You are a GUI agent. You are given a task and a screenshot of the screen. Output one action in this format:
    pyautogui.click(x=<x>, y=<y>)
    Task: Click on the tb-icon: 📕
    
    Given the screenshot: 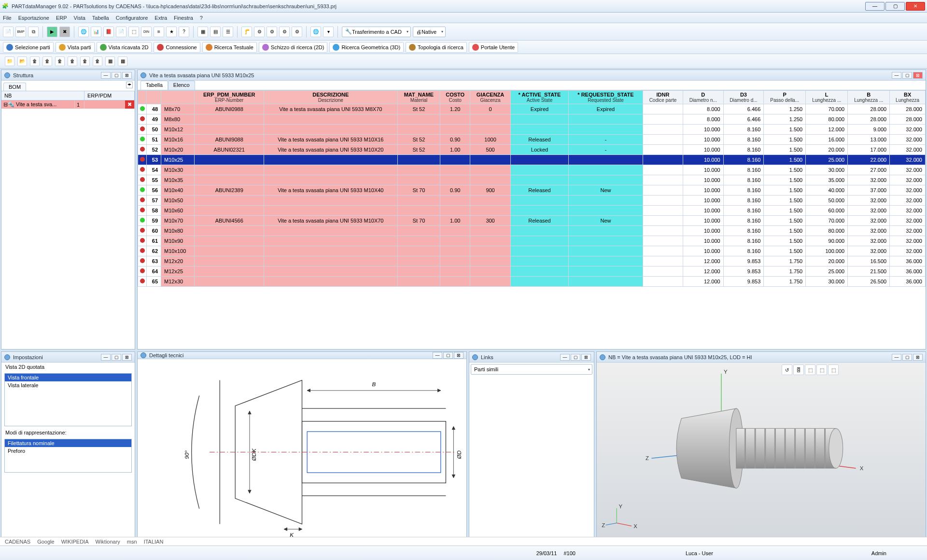 What is the action you would take?
    pyautogui.click(x=109, y=32)
    